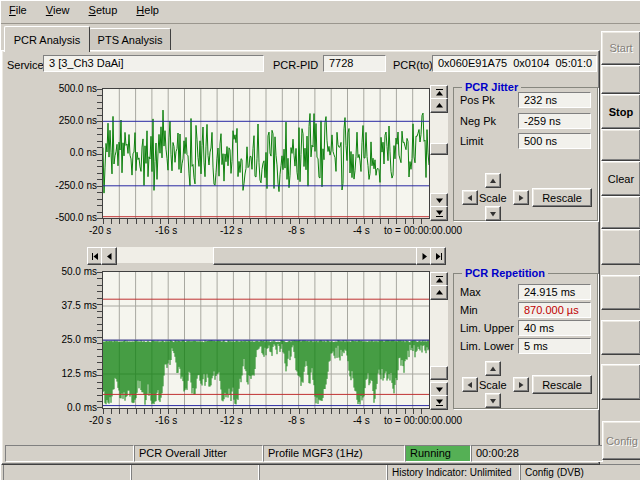 This screenshot has width=640, height=480. What do you see at coordinates (493, 368) in the screenshot?
I see `repetition-scale-up-button` at bounding box center [493, 368].